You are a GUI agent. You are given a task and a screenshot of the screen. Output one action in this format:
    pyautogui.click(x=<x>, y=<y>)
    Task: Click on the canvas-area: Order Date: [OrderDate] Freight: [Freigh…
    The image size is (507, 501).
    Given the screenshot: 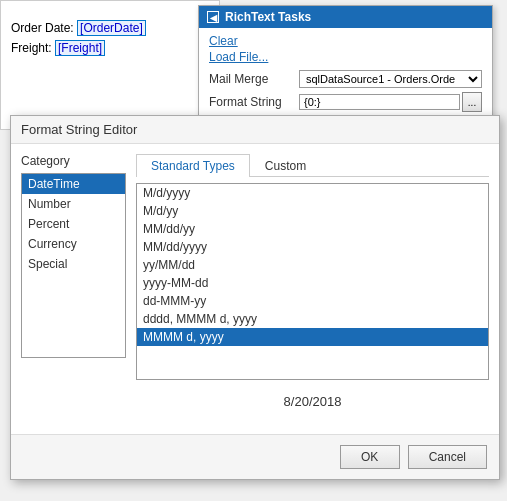 What is the action you would take?
    pyautogui.click(x=110, y=65)
    